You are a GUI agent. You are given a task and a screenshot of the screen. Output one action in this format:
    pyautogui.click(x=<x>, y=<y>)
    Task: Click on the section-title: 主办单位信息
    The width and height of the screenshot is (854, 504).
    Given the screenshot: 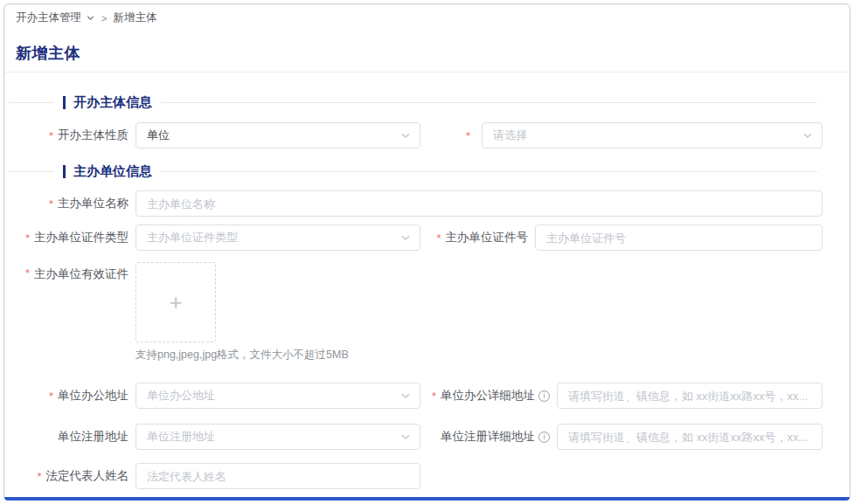 What is the action you would take?
    pyautogui.click(x=113, y=171)
    